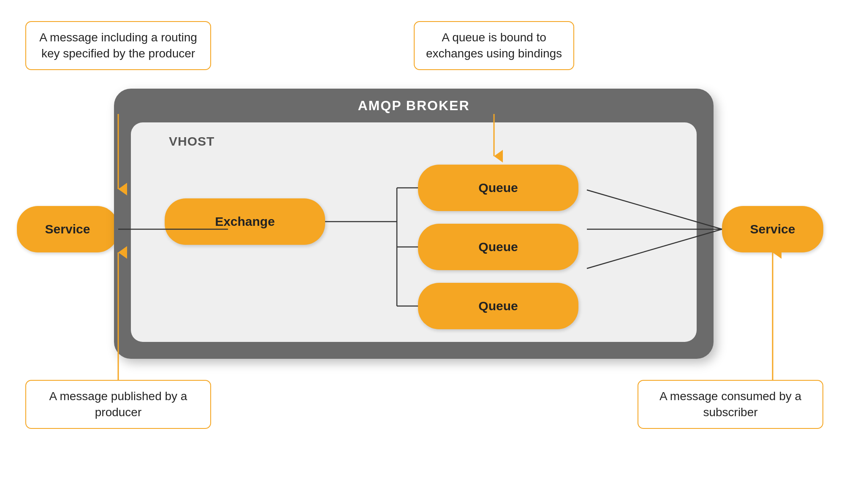 This screenshot has height=504, width=844. What do you see at coordinates (192, 141) in the screenshot?
I see `vhost-label: VHOST` at bounding box center [192, 141].